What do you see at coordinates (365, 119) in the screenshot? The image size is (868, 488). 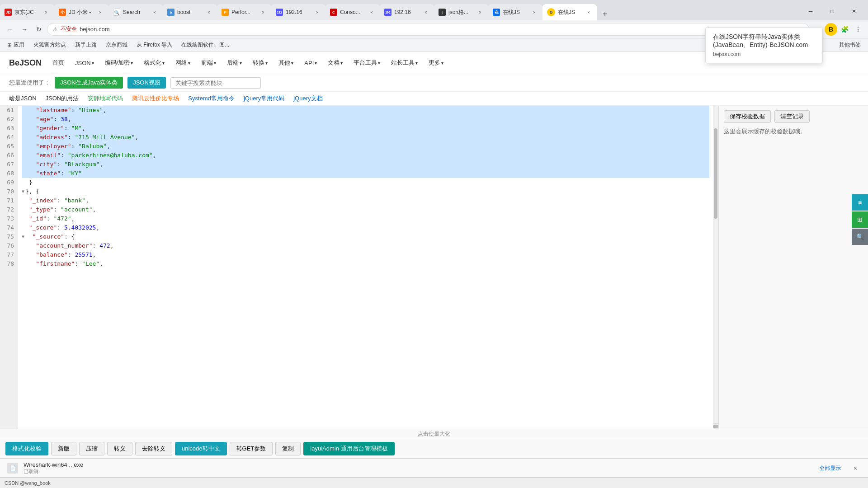 I see `code-line-62: "age": 38,` at bounding box center [365, 119].